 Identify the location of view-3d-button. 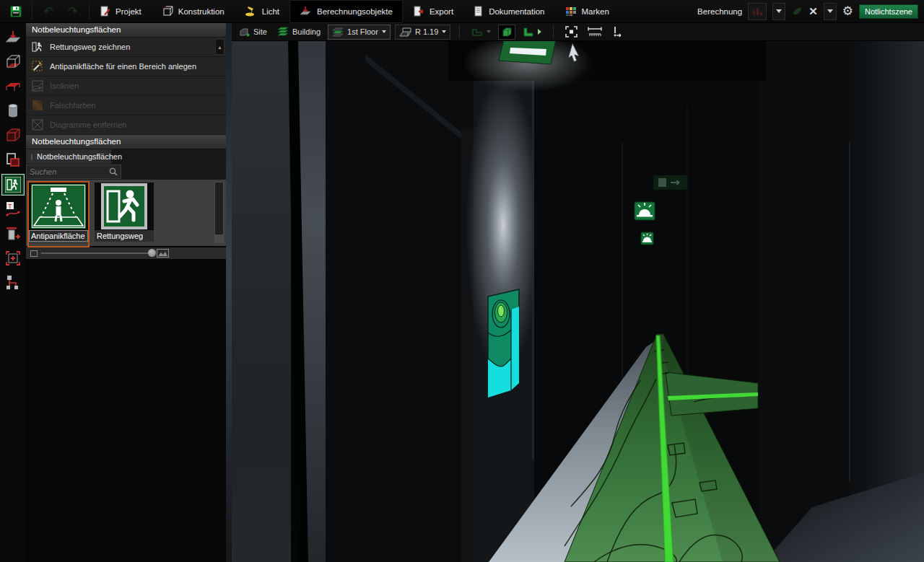
(507, 32).